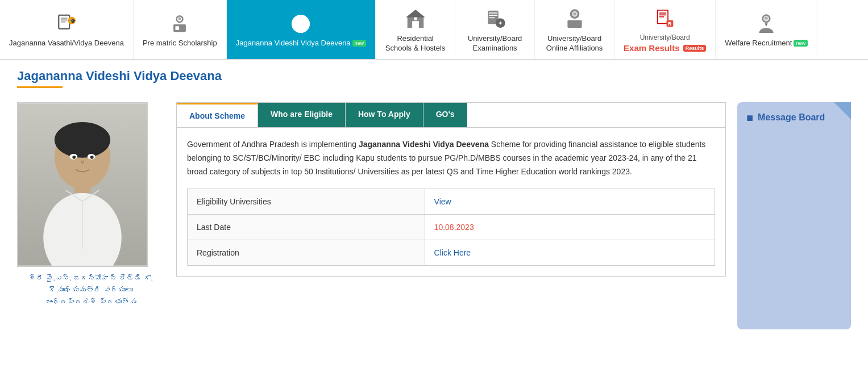 This screenshot has height=389, width=868. Describe the element at coordinates (306, 253) in the screenshot. I see `registration-label: Registration` at that location.